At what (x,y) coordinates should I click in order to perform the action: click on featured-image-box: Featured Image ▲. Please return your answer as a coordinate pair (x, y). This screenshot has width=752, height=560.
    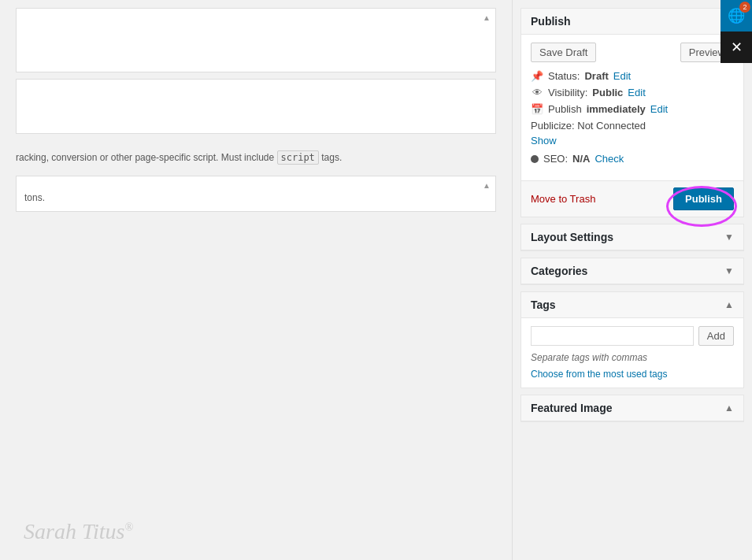
    Looking at the image, I should click on (632, 408).